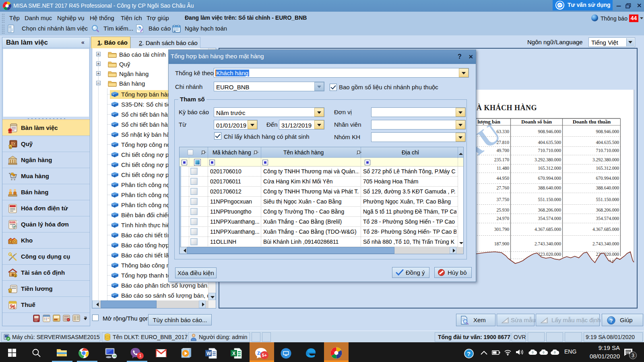 This screenshot has width=644, height=362. I want to click on svg-text: 27.760, so click(503, 188).